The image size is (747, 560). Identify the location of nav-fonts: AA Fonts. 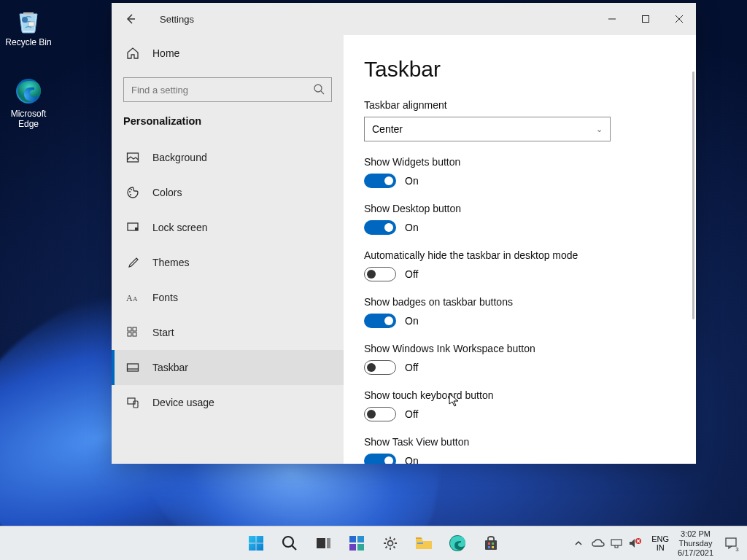
(228, 298).